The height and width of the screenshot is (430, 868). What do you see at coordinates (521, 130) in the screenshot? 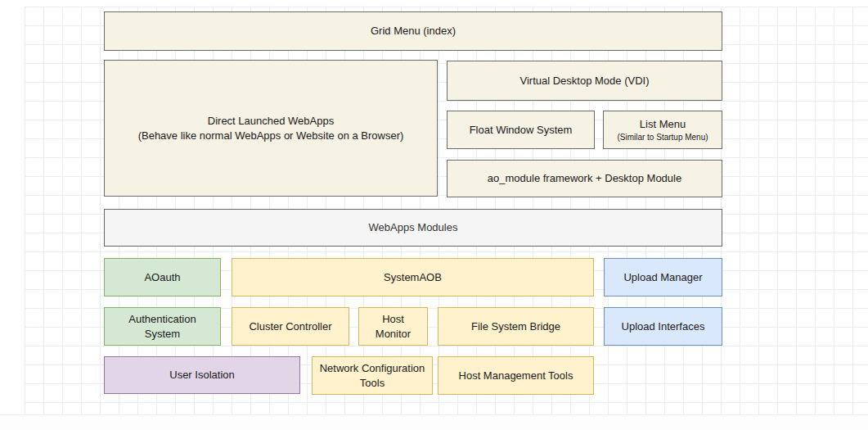
I see `box-float-window-system-label: Float Window System` at bounding box center [521, 130].